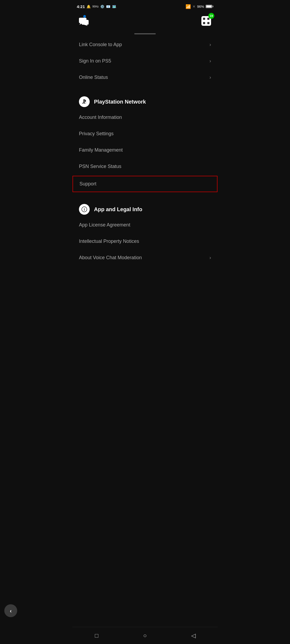  Describe the element at coordinates (145, 61) in the screenshot. I see `sign-in-ps5-item: Sign In on PS5 ›` at that location.